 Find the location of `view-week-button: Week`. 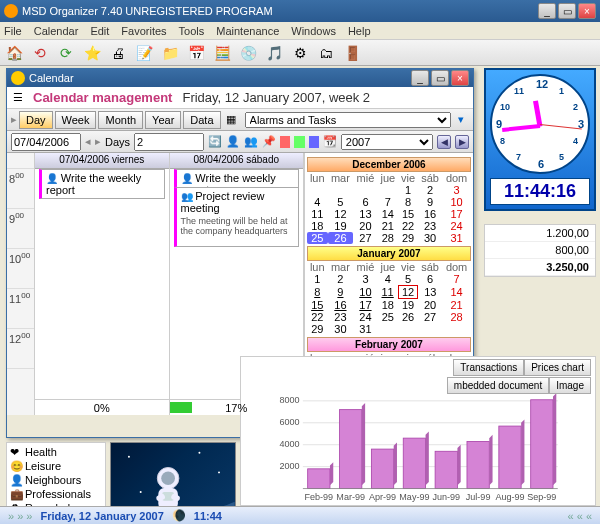

view-week-button: Week is located at coordinates (76, 120).